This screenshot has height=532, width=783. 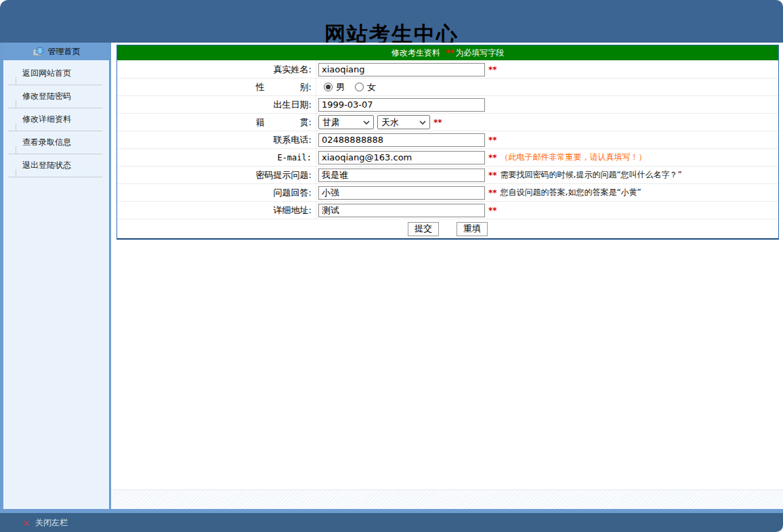 I want to click on gender-option-male: 男, so click(x=340, y=87).